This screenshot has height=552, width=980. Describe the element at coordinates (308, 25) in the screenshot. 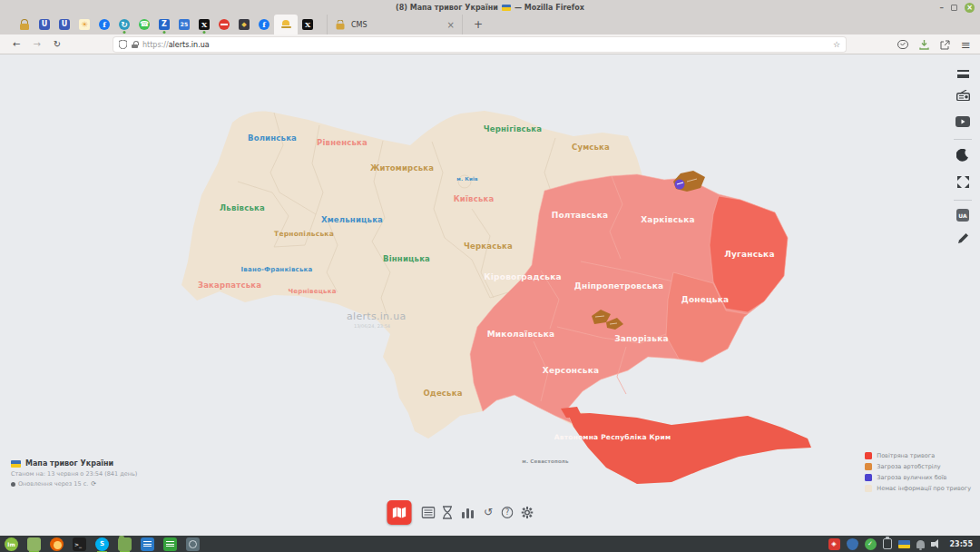

I see `pinned-tab-x2: X` at that location.